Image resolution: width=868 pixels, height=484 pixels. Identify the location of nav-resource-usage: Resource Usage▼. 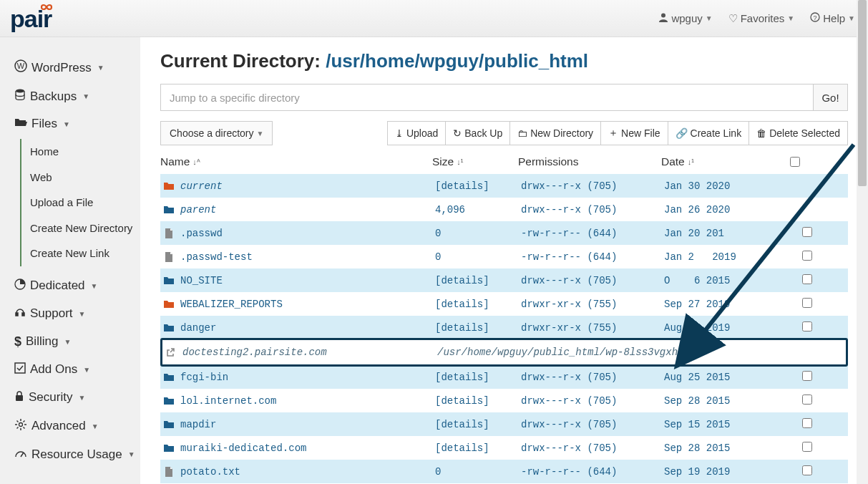
(77, 455).